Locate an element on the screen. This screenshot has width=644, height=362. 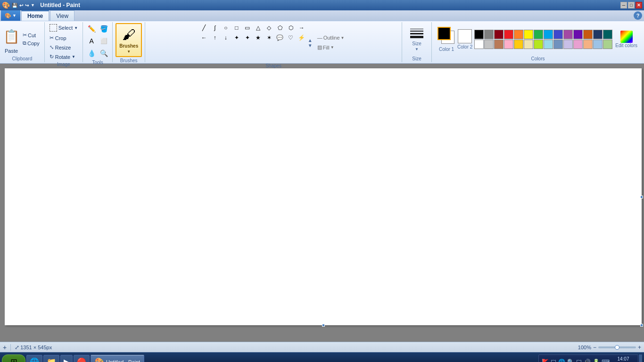
system-clock: 14:07 17/06/2013 is located at coordinates (623, 359).